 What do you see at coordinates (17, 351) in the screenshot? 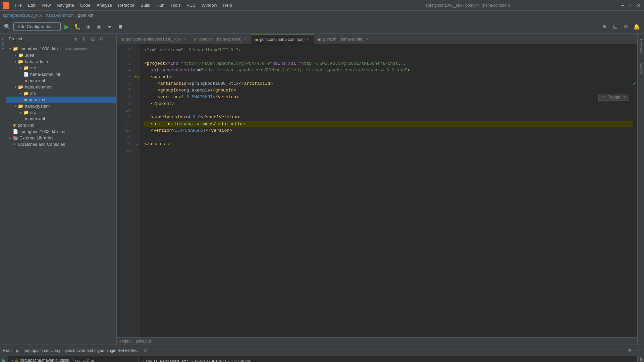
I see `run-play-button: ▶` at bounding box center [17, 351].